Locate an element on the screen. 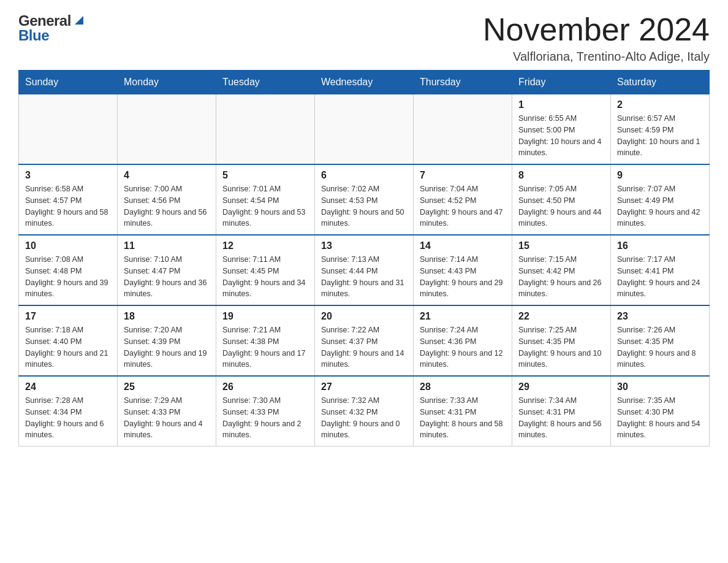  calendar-cell: 27Sunrise: 7:32 AMSunset: 4:32 PMDayligh… is located at coordinates (364, 411).